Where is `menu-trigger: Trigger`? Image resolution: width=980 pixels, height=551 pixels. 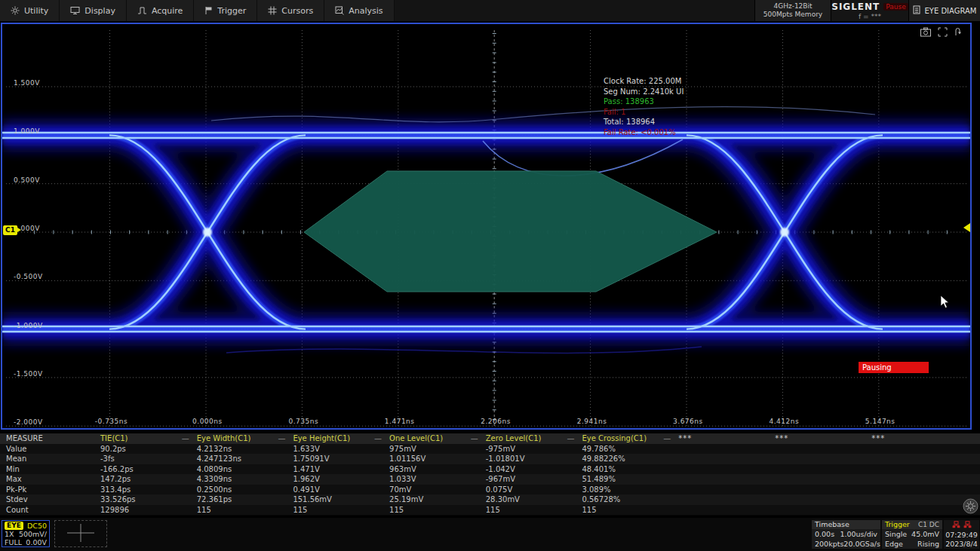 menu-trigger: Trigger is located at coordinates (226, 11).